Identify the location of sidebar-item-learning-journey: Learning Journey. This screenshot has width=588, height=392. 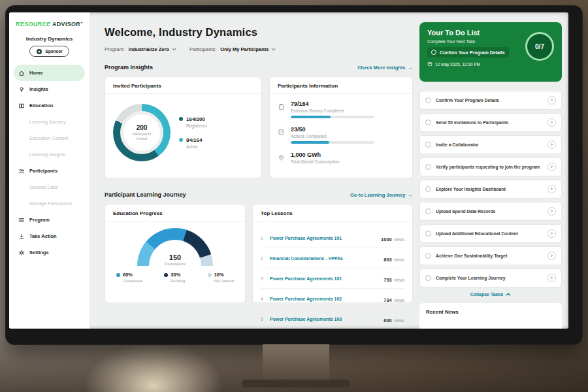
(50, 122).